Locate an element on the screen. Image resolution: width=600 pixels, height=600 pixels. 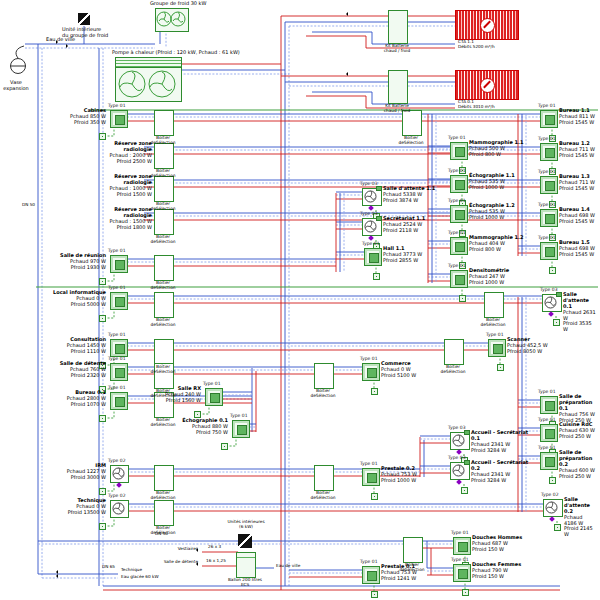
vestiaires-dim: 26 x 3 is located at coordinates (214, 548).